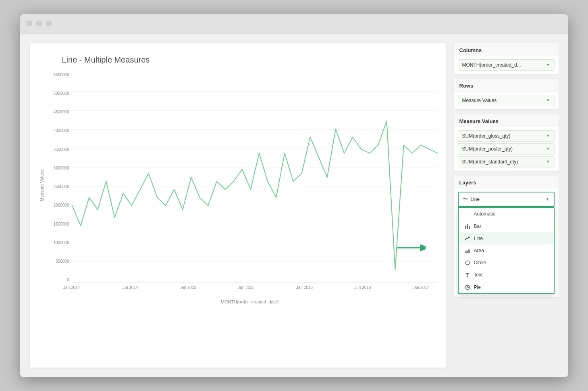 This screenshot has width=588, height=391. Describe the element at coordinates (506, 243) in the screenshot. I see `layers-body: 〜 Line ▼ Automatic` at that location.